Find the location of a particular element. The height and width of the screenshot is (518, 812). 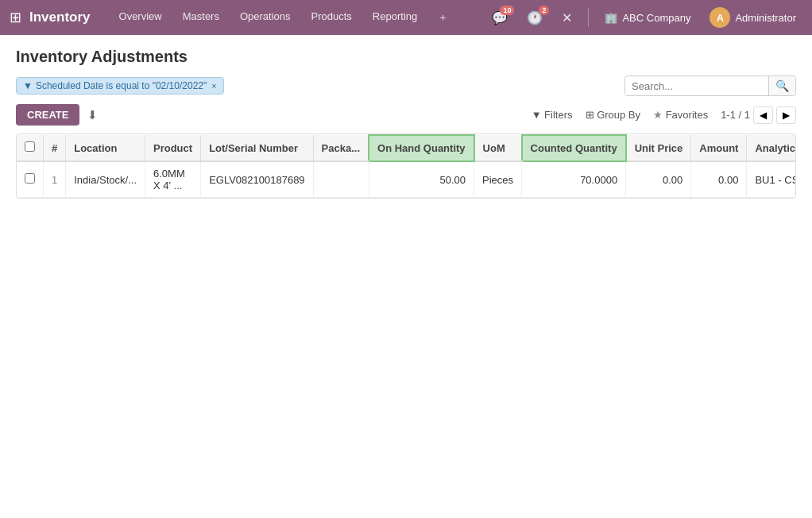

row-location: India/Stock/... is located at coordinates (106, 180).